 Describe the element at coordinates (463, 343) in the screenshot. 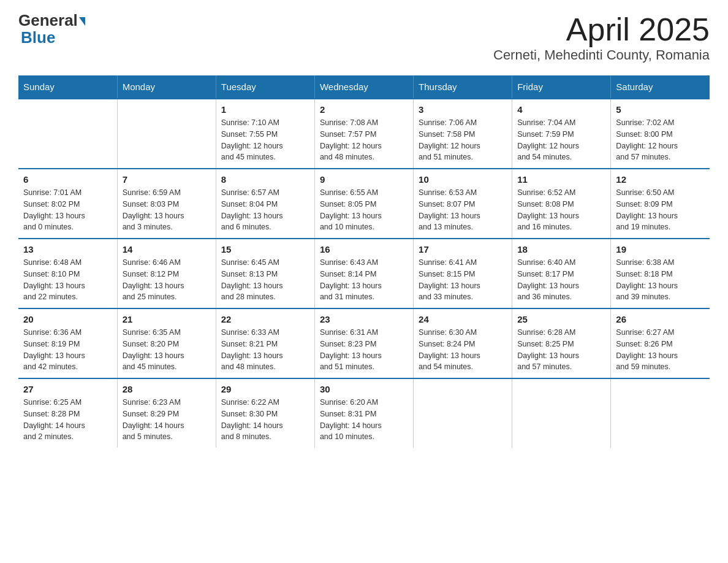

I see `calendar-cell: 24Sunrise: 6:30 AM Sunset: 8:24 PM Dayli…` at that location.